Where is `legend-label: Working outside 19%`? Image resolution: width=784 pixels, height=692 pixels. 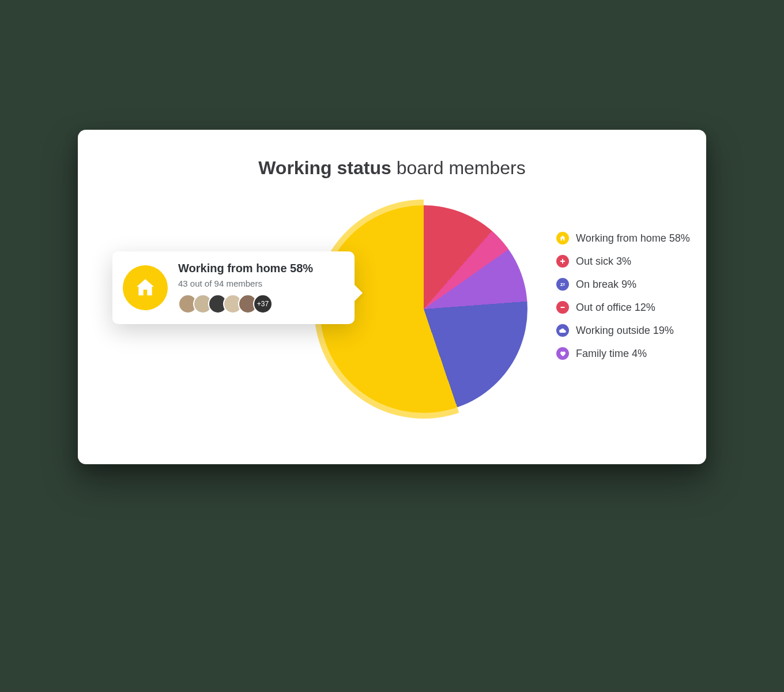 legend-label: Working outside 19% is located at coordinates (625, 331).